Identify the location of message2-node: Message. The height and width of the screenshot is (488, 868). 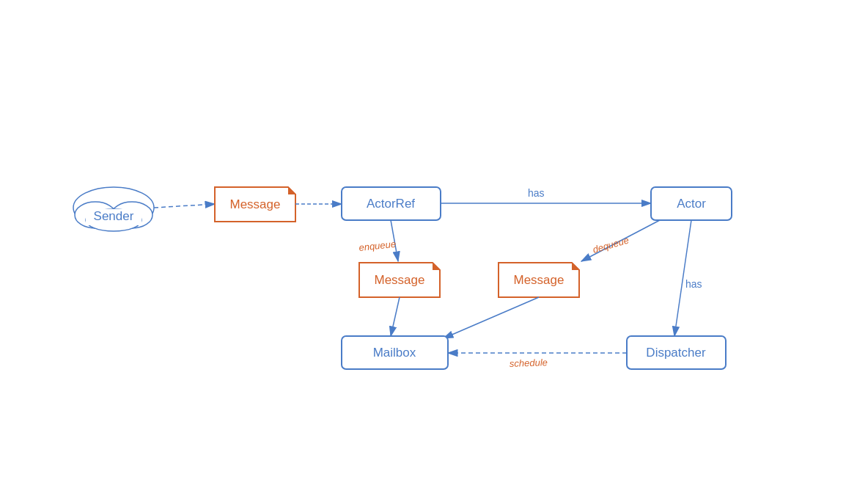
(400, 280).